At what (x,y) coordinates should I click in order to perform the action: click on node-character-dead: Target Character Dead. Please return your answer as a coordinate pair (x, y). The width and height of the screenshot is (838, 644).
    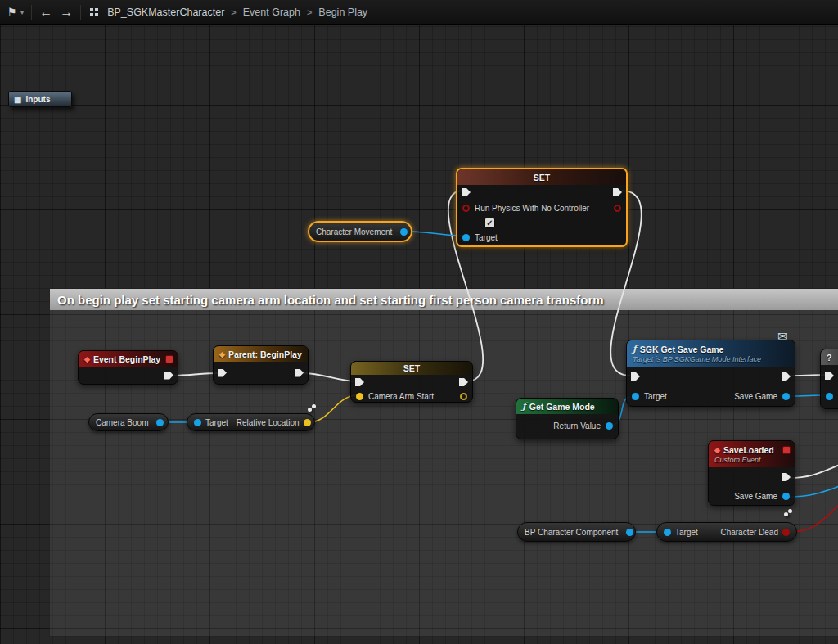
    Looking at the image, I should click on (727, 532).